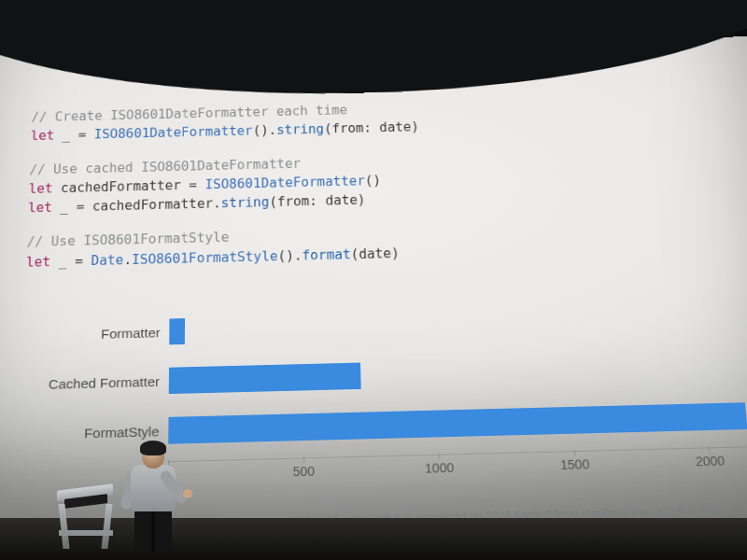  Describe the element at coordinates (105, 383) in the screenshot. I see `bar-label: Cached Formatter` at that location.